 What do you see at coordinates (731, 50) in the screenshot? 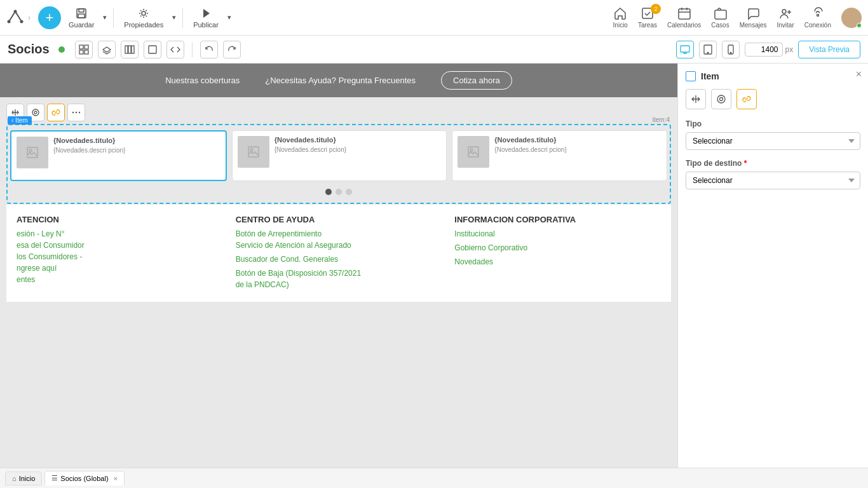
I see `mobile-view-btn` at bounding box center [731, 50].